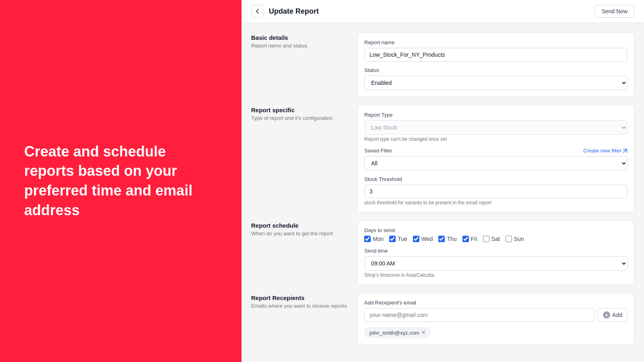 This screenshot has height=362, width=644. I want to click on days-row: Mon Tue Wed Thu, so click(496, 239).